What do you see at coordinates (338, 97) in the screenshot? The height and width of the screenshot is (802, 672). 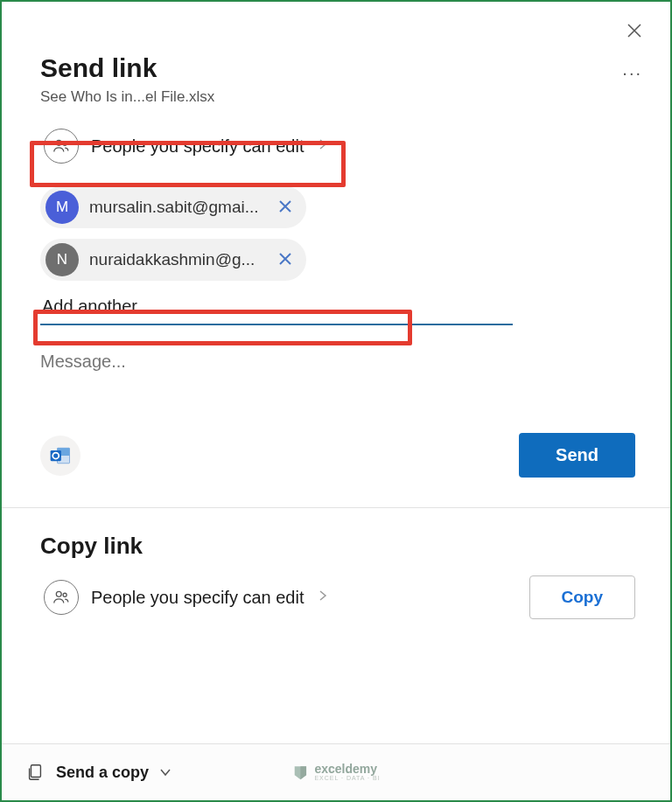 I see `file-name: See Who Is in...el File.xlsx` at bounding box center [338, 97].